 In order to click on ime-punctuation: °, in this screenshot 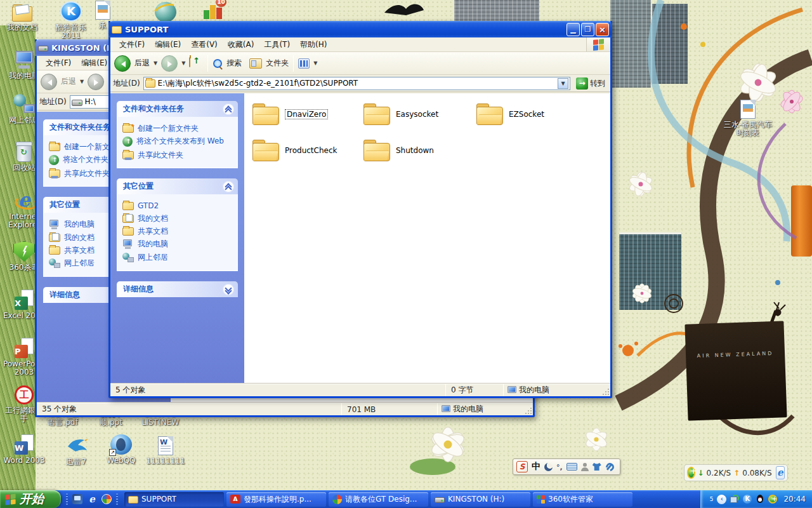, I will do `click(560, 467)`.